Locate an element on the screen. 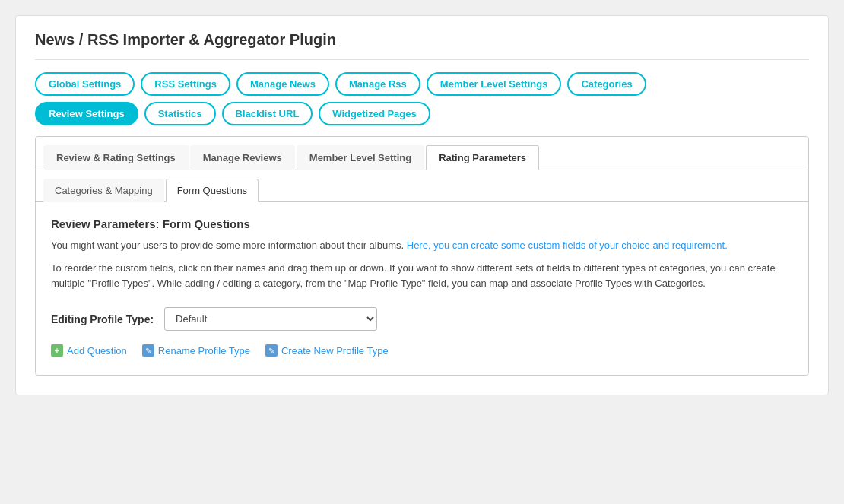  action-links: + Add Question ✎ Rename Profile Type ✎ C… is located at coordinates (422, 350).